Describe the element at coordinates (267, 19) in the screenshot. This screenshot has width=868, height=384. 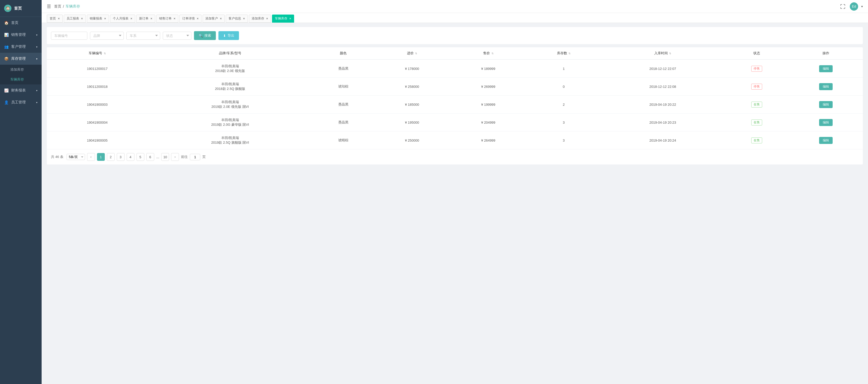
I see `tab-add-inventory-close: ✕` at that location.